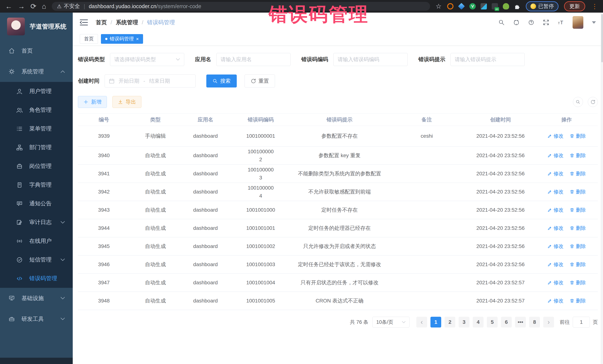 The image size is (603, 364). What do you see at coordinates (561, 22) in the screenshot?
I see `font-size-icon: TT` at bounding box center [561, 22].